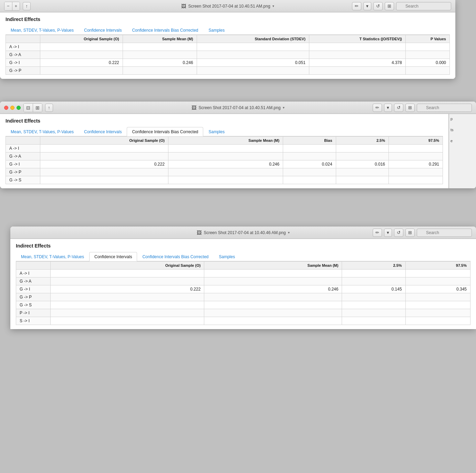 This screenshot has height=473, width=476. What do you see at coordinates (29, 108) in the screenshot?
I see `title-bar-left-2: ⊟ ⊞ ↑` at bounding box center [29, 108].